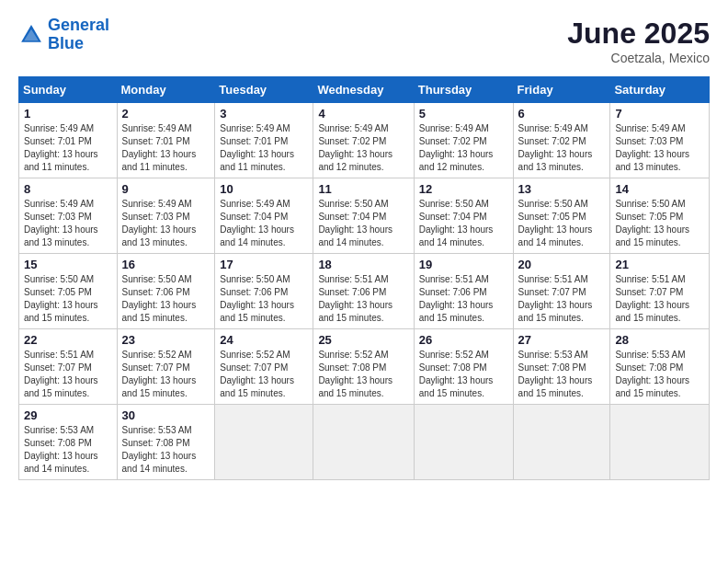  Describe the element at coordinates (68, 141) in the screenshot. I see `calendar-cell: 1Sunrise: 5:49 AMSunset: 7:01 PMDaylight…` at that location.